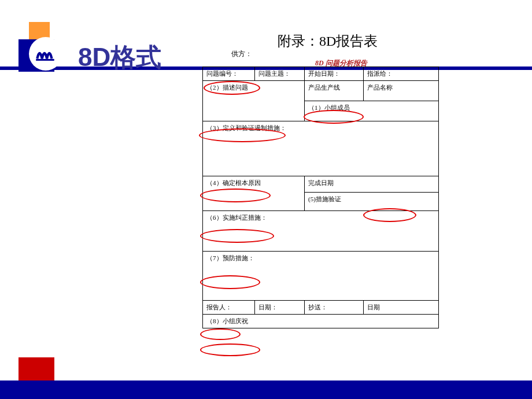  Describe the element at coordinates (220, 334) in the screenshot. I see `highlight-reporter` at that location.